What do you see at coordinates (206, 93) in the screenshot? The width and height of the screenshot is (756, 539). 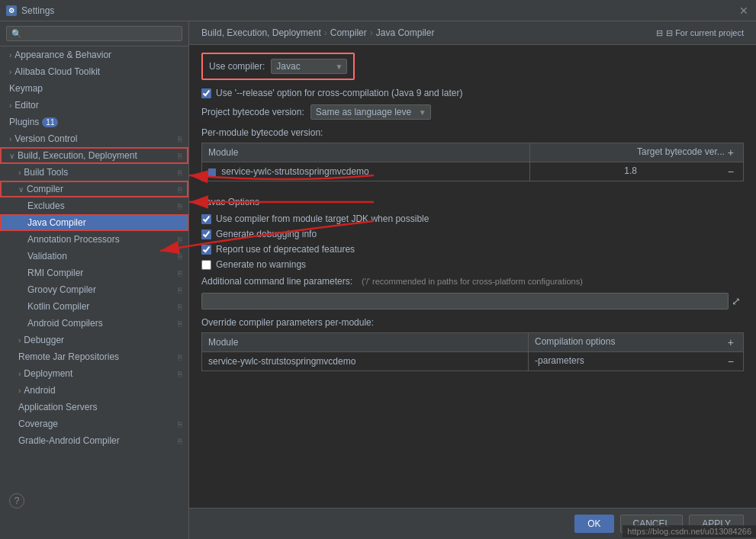 I see `release-checkbox` at bounding box center [206, 93].